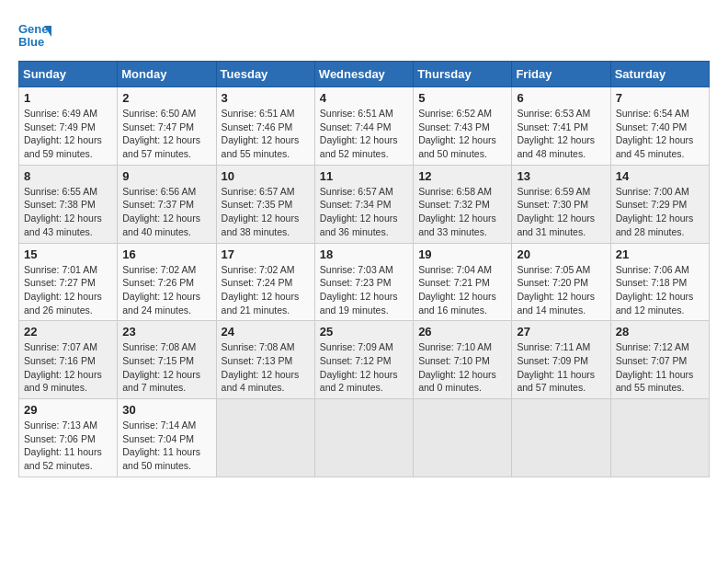 The width and height of the screenshot is (728, 563). I want to click on calendar-cell: 14Sunrise: 7:00 AM Sunset: 7:29 PM Dayli…, so click(660, 204).